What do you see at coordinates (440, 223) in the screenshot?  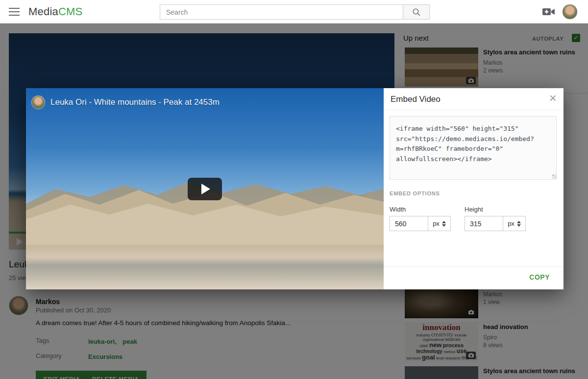 I see `width-unit-select: px` at bounding box center [440, 223].